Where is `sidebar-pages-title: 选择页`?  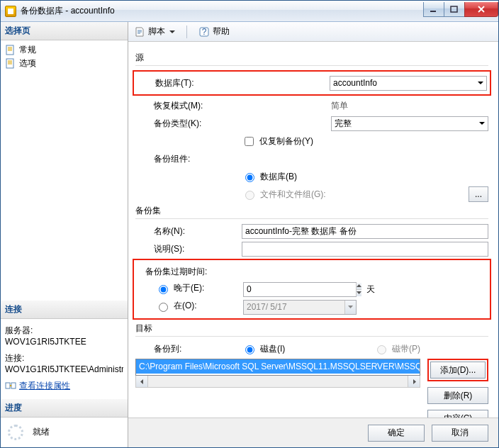
sidebar-pages-title: 选择页 is located at coordinates (64, 31).